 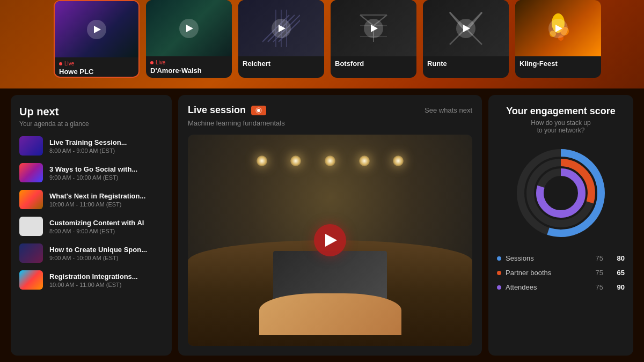 I want to click on agenda-time-3: 10:00 AM - 11:00 AM (EST), so click(x=98, y=204).